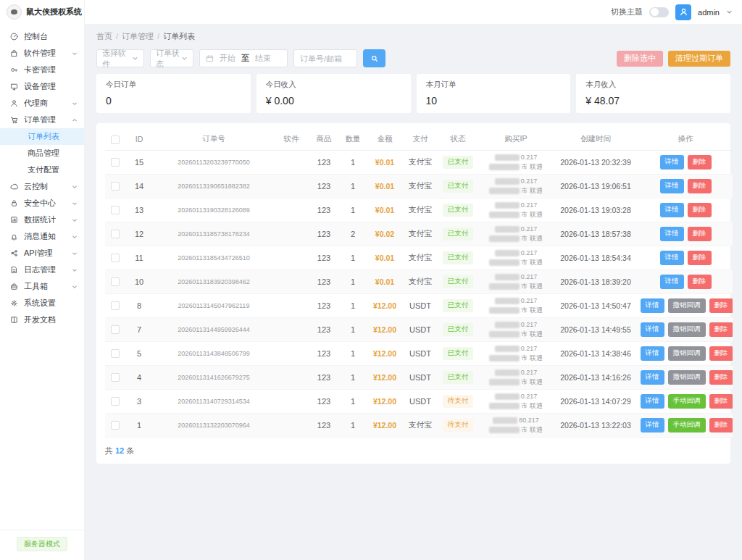 Image resolution: width=742 pixels, height=560 pixels. Describe the element at coordinates (214, 258) in the screenshot. I see `order-number-cell: 20260113185434726510` at that location.